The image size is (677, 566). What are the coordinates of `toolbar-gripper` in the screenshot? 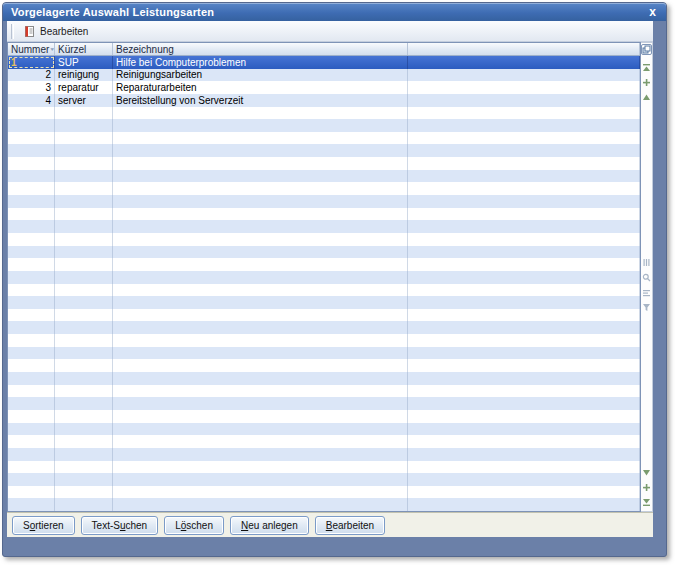 It's located at (12, 32).